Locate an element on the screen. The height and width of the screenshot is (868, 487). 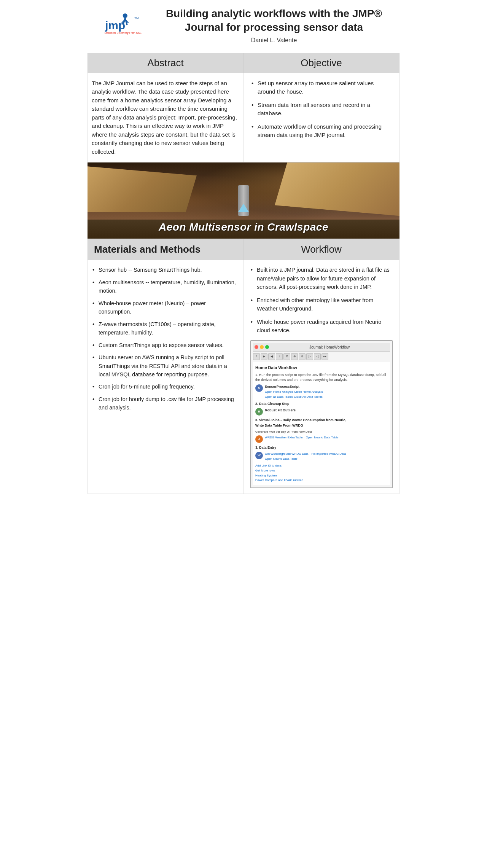
materials-item-3: Whole-house power meter (Neurio) – power… is located at coordinates (164, 307).